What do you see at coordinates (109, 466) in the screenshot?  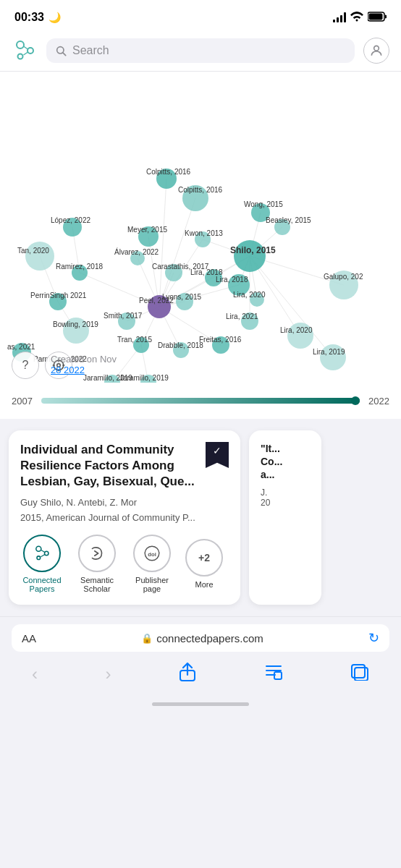 I see `card-title: Individual and Community Resilience Fact…` at bounding box center [109, 466].